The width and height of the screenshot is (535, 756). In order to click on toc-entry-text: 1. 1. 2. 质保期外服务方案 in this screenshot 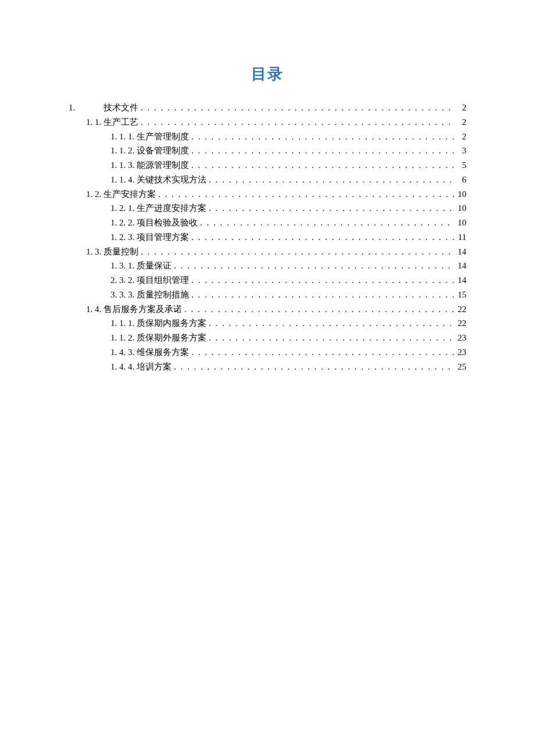, I will do `click(158, 338)`.